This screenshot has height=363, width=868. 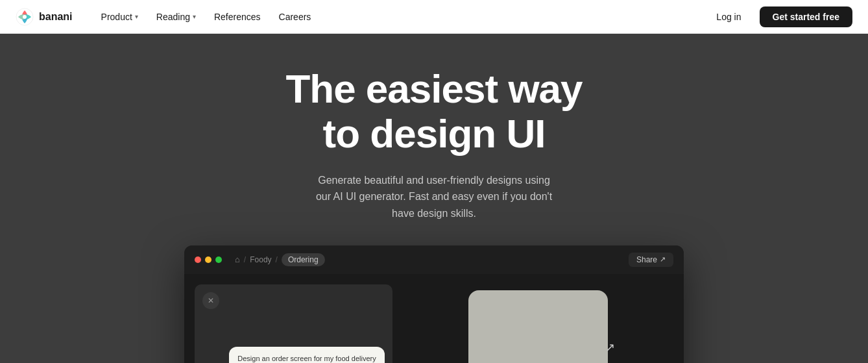 I want to click on navbar-actions: Log in Get started free, so click(x=779, y=17).